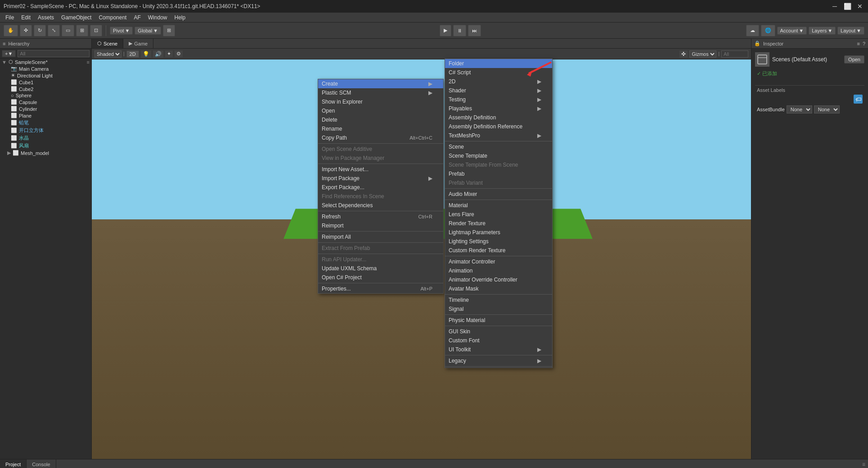 Image resolution: width=868 pixels, height=468 pixels. What do you see at coordinates (46, 131) in the screenshot?
I see `hierarchy-open-cube: ⬜ 开口立方体` at bounding box center [46, 131].